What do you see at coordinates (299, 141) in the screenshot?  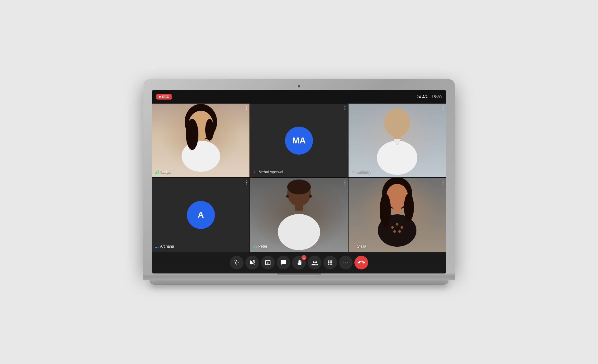 I see `video-cell-mehul: MA Mehul Agarwal` at bounding box center [299, 141].